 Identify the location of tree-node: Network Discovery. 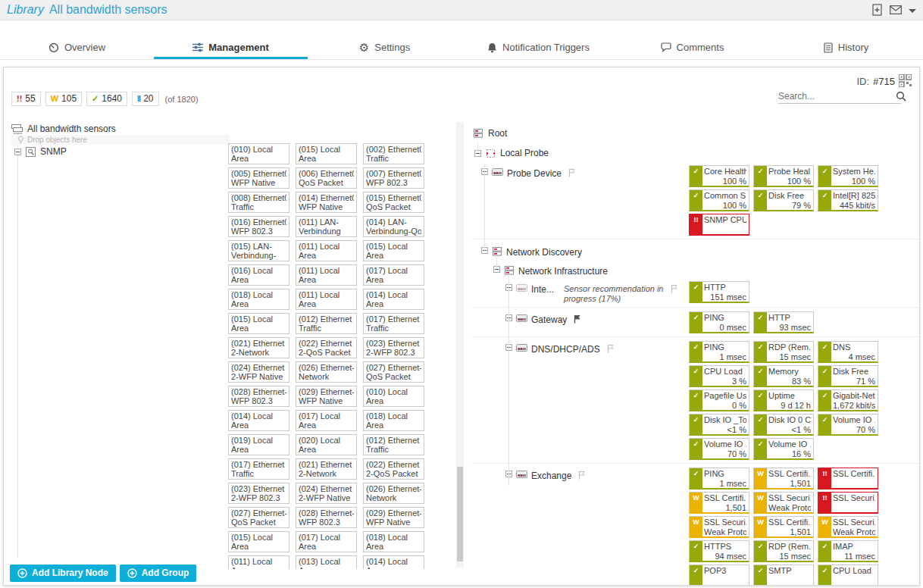
(580, 251).